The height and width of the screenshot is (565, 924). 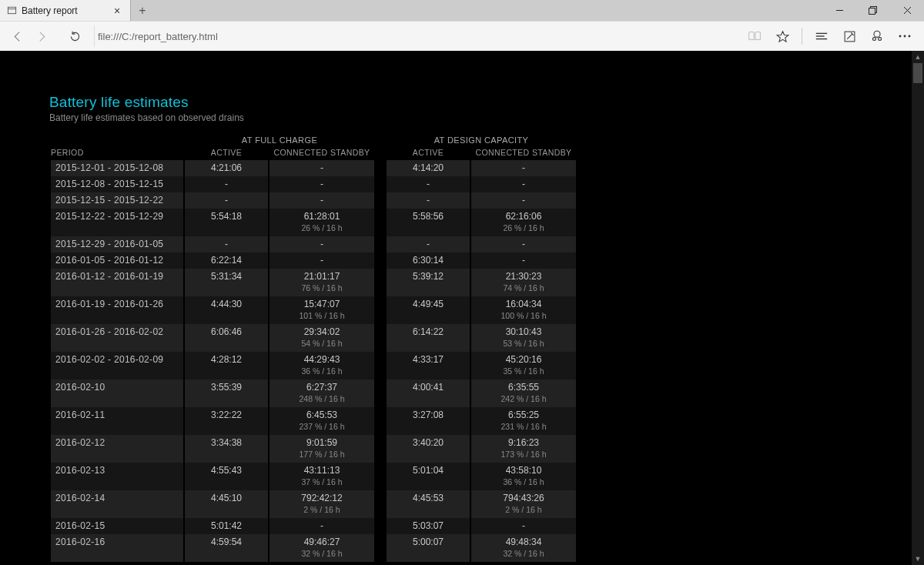 What do you see at coordinates (226, 310) in the screenshot?
I see `cell-full-active: 4:44:30` at bounding box center [226, 310].